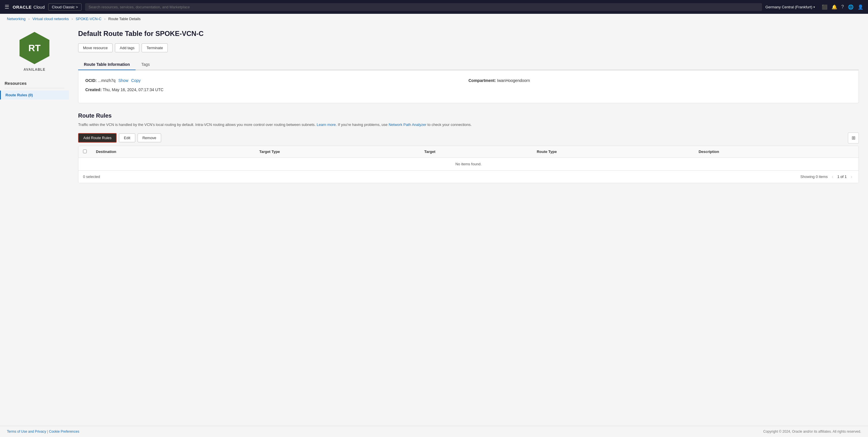 The image size is (868, 437). What do you see at coordinates (127, 48) in the screenshot?
I see `add-tags-button: Add tags` at bounding box center [127, 48].